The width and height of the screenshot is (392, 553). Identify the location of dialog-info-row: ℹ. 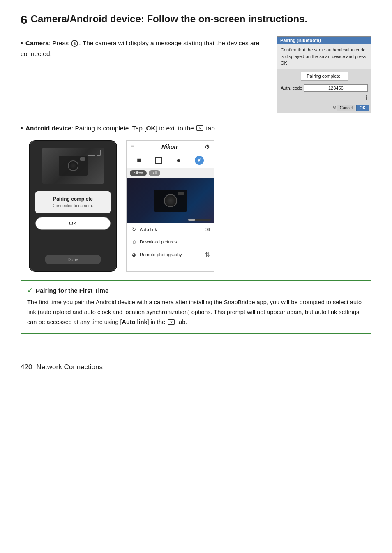
(324, 98).